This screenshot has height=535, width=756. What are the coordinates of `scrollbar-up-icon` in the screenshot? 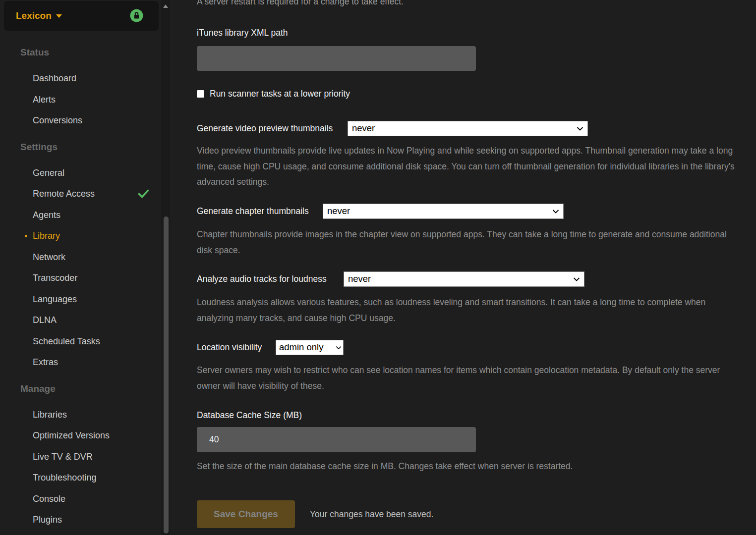 It's located at (166, 6).